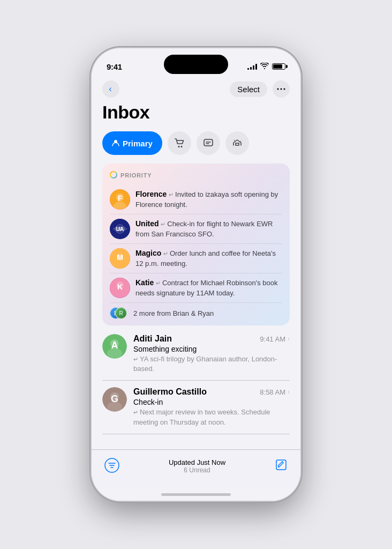 The height and width of the screenshot is (549, 392). Describe the element at coordinates (110, 89) in the screenshot. I see `back-arrow-icon: ‹` at that location.